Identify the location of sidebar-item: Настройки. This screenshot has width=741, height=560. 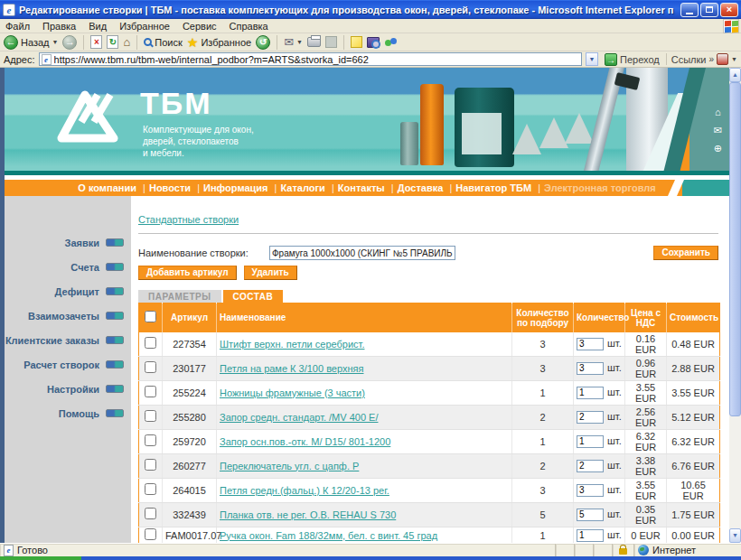
(68, 388).